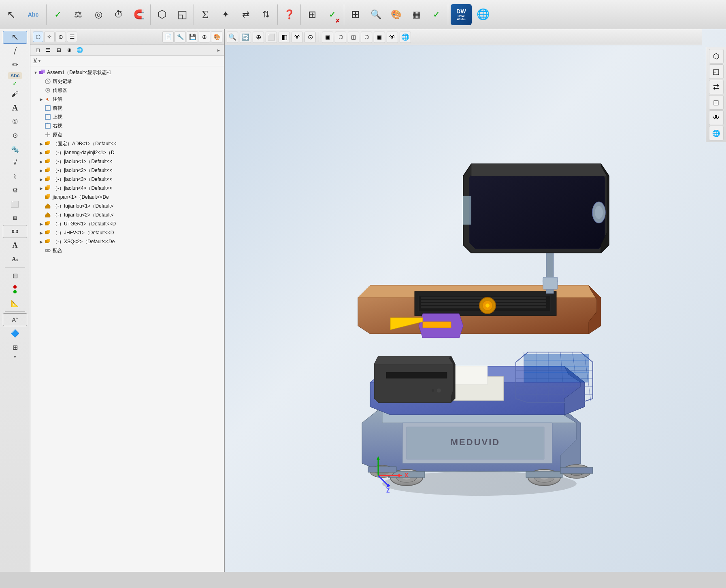 The image size is (726, 588). What do you see at coordinates (127, 250) in the screenshot?
I see `tree-mating: 配合` at bounding box center [127, 250].